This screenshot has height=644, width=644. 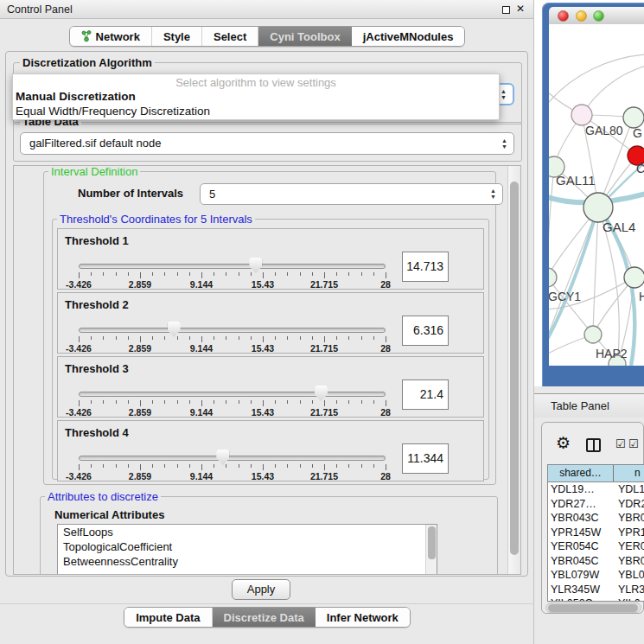 What do you see at coordinates (629, 599) in the screenshot?
I see `cell-name: YIL0` at bounding box center [629, 599].